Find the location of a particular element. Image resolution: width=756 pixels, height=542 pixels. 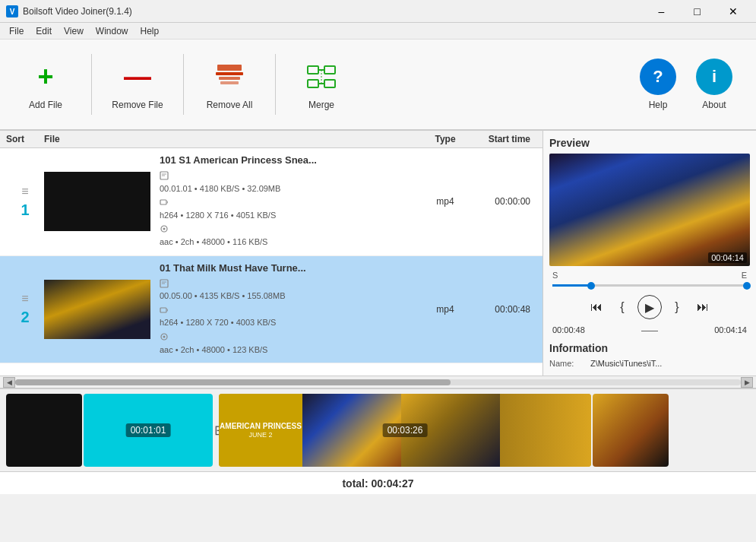

clip-poster-title: AMERICAN PRINCESS is located at coordinates (261, 426).